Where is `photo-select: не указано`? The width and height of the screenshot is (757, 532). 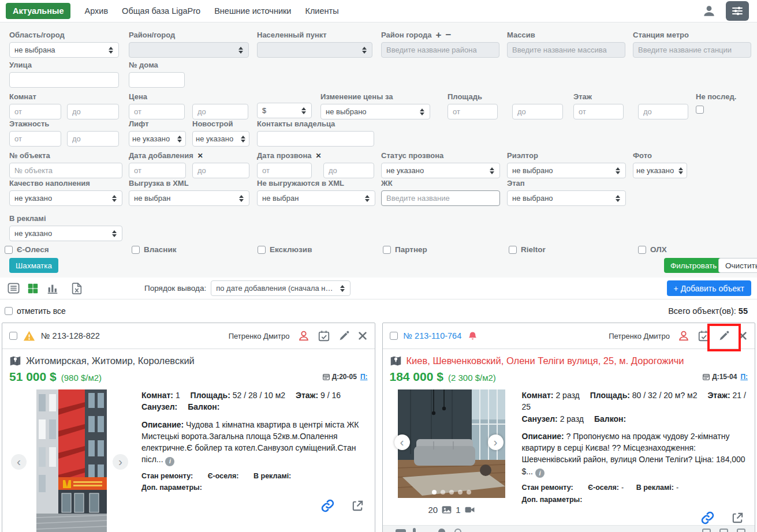 photo-select: не указано is located at coordinates (660, 171).